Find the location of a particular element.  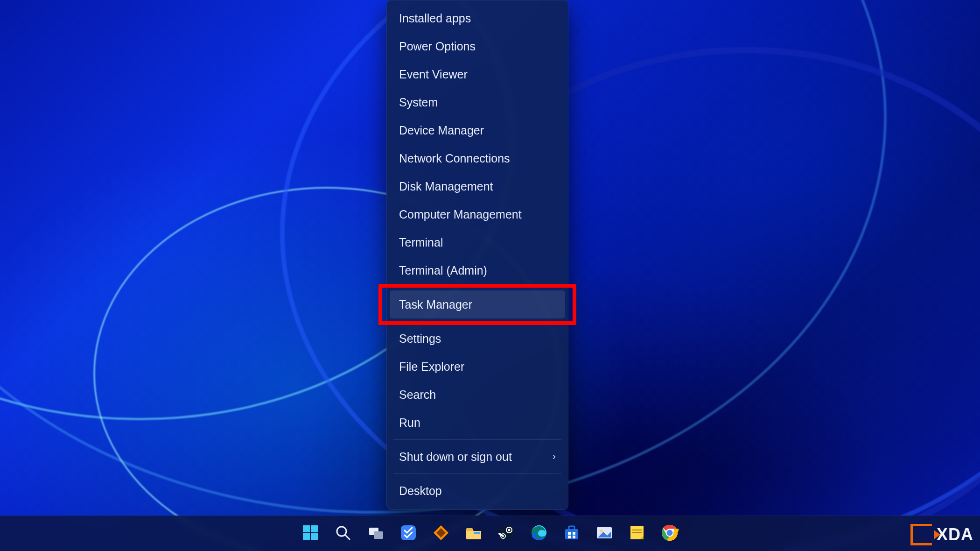

menu-item-run: Run is located at coordinates (477, 423).